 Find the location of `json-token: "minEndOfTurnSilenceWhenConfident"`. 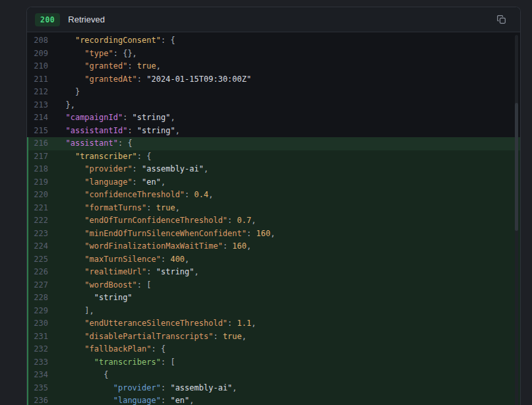

json-token: "minEndOfTurnSilenceWhenConfident" is located at coordinates (165, 234).